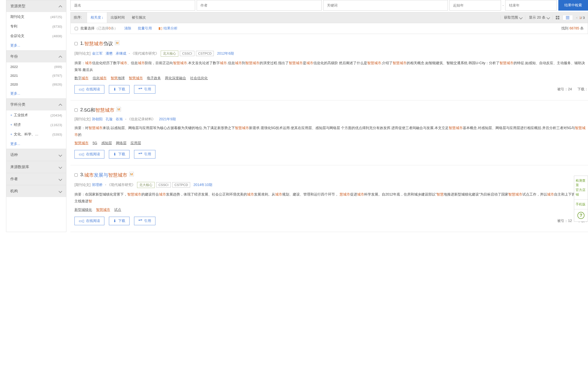 Image resolution: width=588 pixels, height=382 pixels. What do you see at coordinates (539, 18) in the screenshot?
I see `pagesize-dropdown: 显示 20 条` at bounding box center [539, 18].